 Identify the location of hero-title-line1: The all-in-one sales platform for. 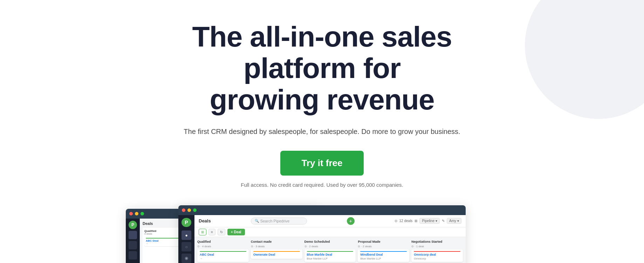
(322, 52).